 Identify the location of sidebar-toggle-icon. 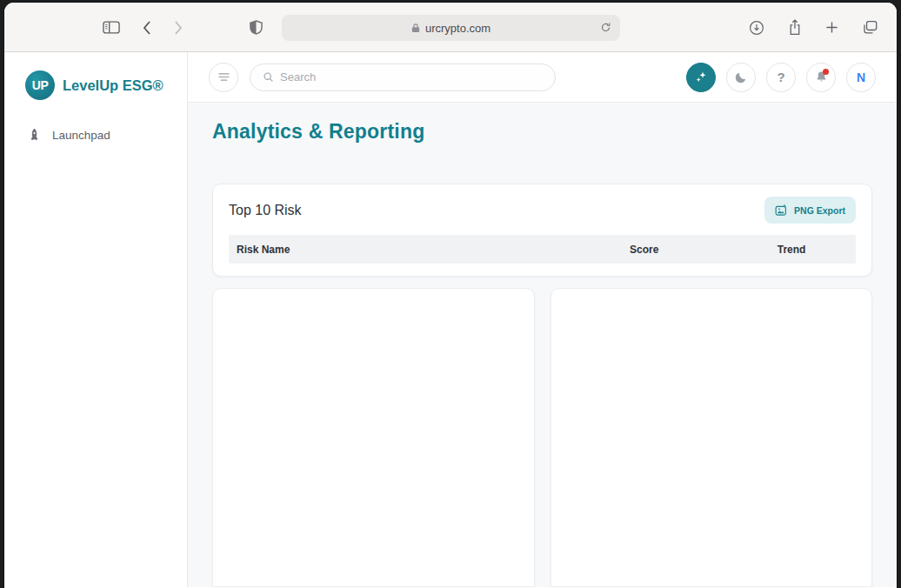
(111, 28).